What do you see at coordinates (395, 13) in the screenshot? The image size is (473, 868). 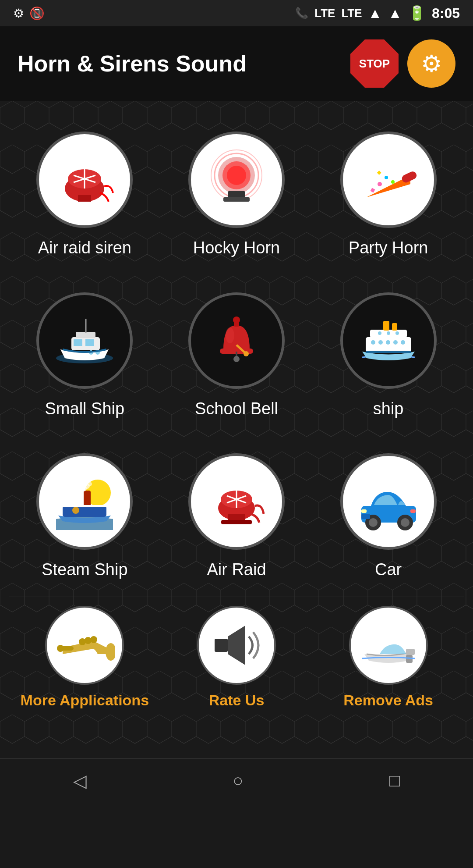 I see `signal-icon2: ▲` at bounding box center [395, 13].